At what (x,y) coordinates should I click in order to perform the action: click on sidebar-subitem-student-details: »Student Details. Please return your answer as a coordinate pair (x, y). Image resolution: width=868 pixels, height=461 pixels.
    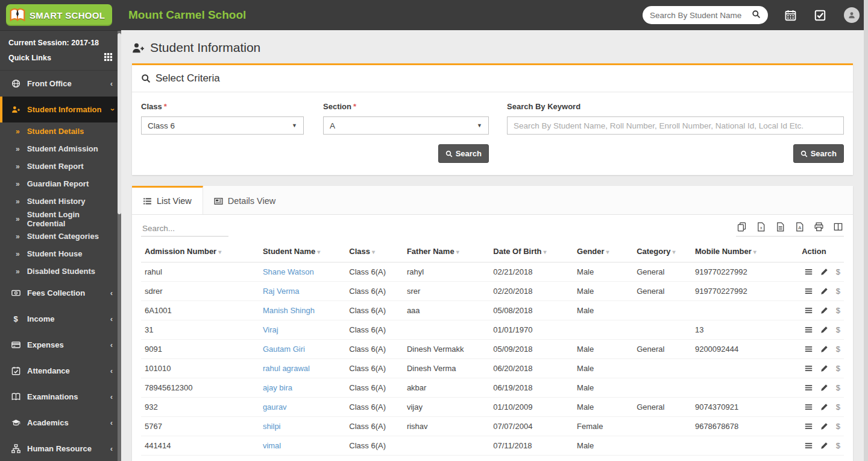
    Looking at the image, I should click on (60, 132).